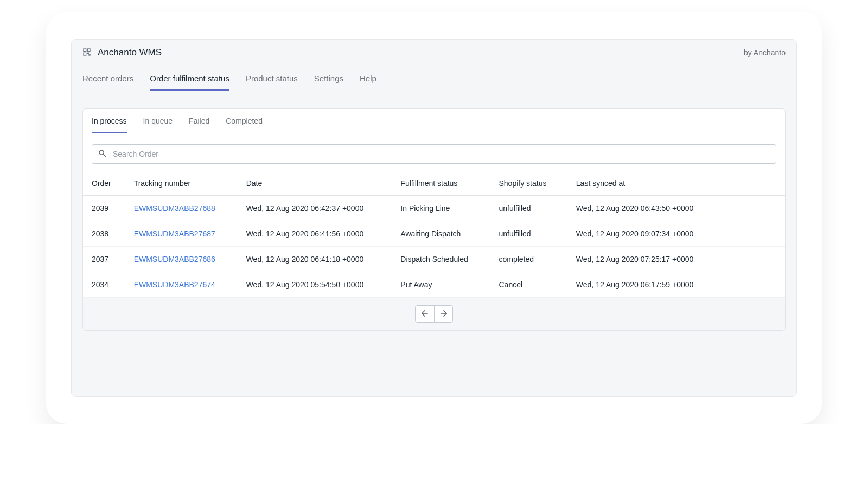 Image resolution: width=868 pixels, height=488 pixels. What do you see at coordinates (315, 208) in the screenshot?
I see `cell-date: Wed, 12 Aug 2020 06:42:37 +0000` at bounding box center [315, 208].